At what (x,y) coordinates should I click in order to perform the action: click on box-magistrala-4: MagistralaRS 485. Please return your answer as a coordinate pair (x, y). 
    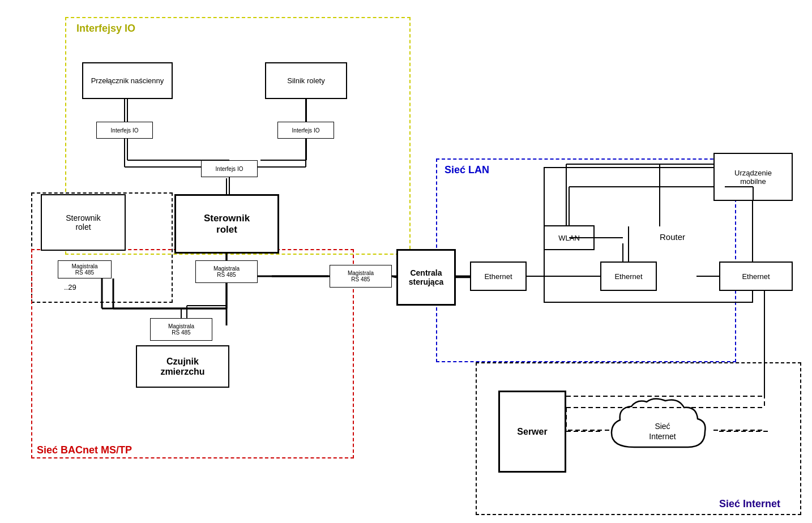
    Looking at the image, I should click on (361, 276).